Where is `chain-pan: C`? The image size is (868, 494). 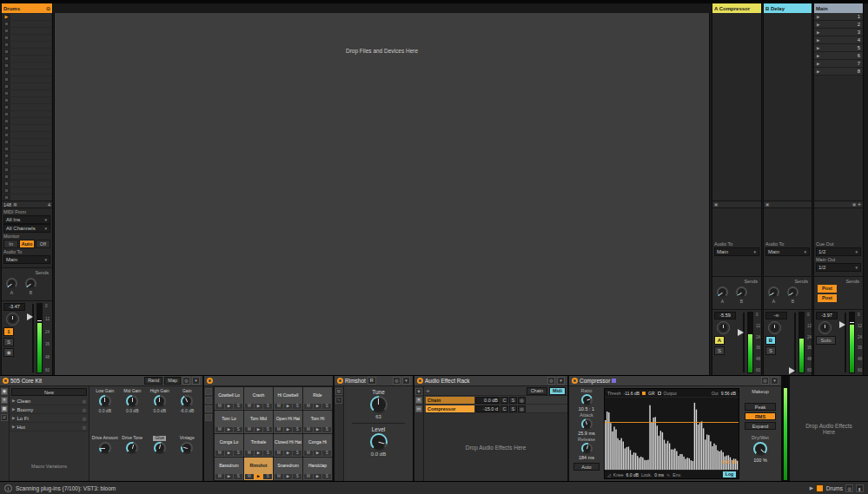 chain-pan: C is located at coordinates (504, 409).